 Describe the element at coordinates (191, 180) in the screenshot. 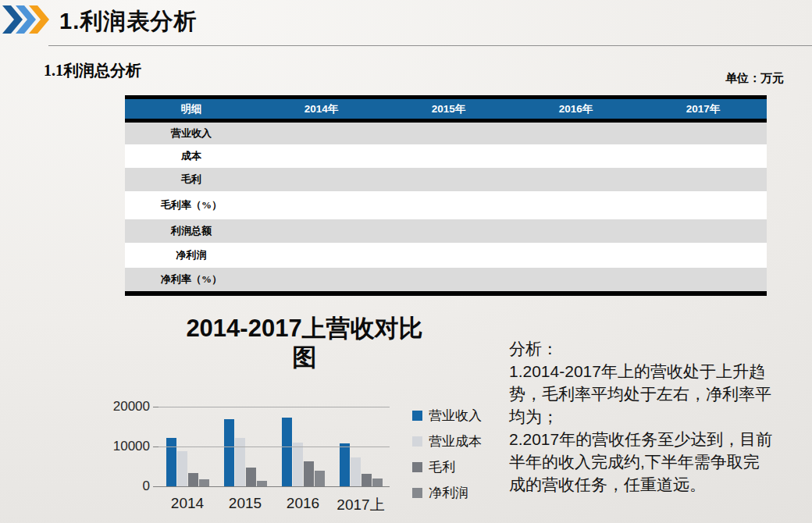

I see `table-row-label: 毛利` at that location.